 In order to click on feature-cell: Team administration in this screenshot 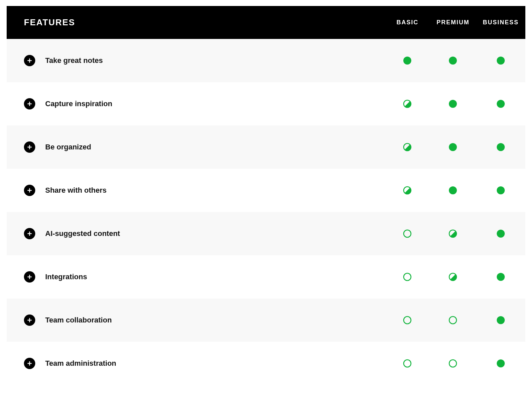, I will do `click(196, 363)`.